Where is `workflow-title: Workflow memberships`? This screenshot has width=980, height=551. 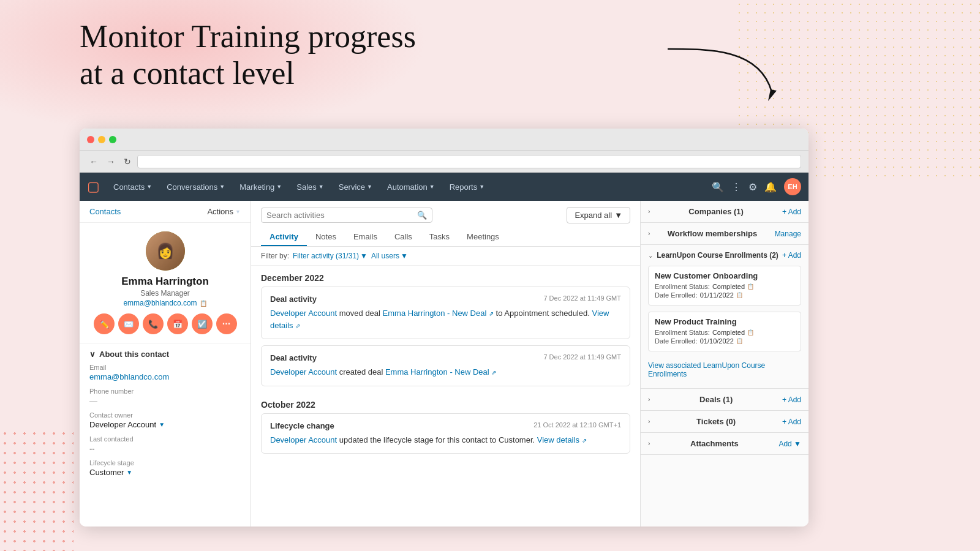
workflow-title: Workflow memberships is located at coordinates (712, 234).